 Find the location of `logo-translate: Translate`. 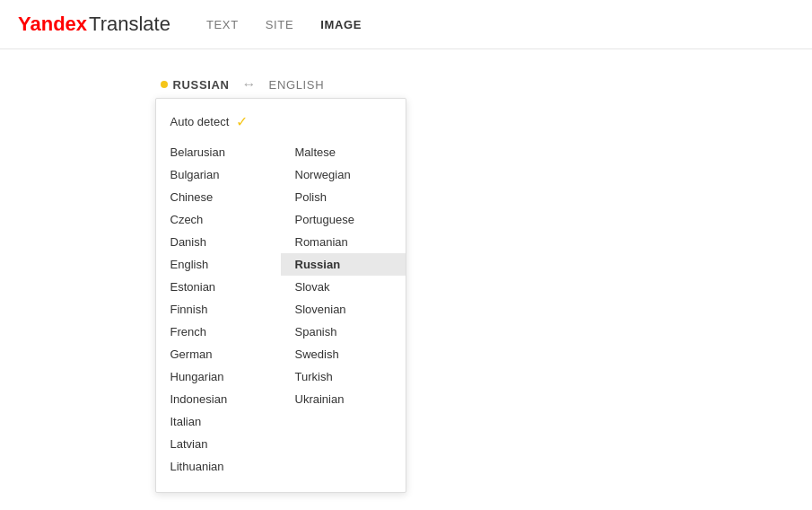

logo-translate: Translate is located at coordinates (129, 24).